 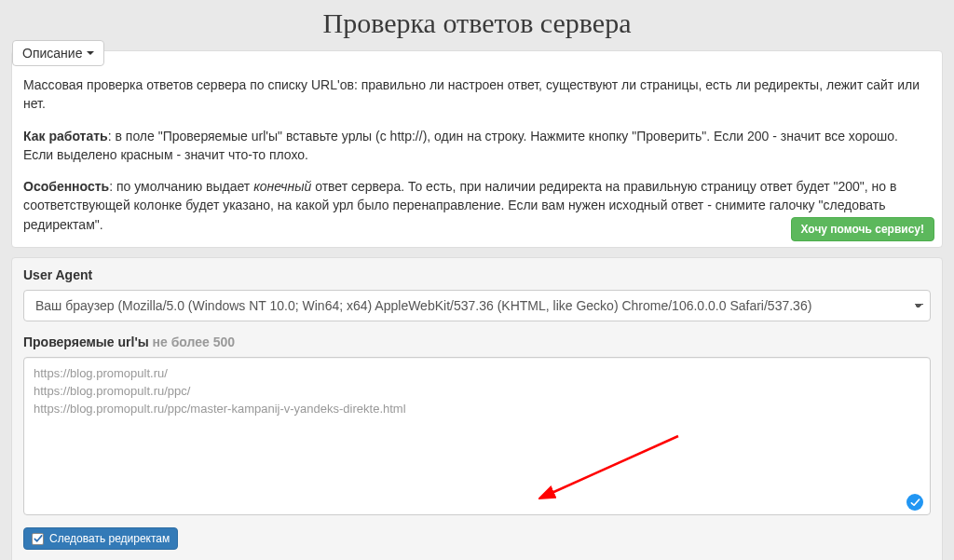 I want to click on checkbox-checked-icon, so click(x=37, y=539).